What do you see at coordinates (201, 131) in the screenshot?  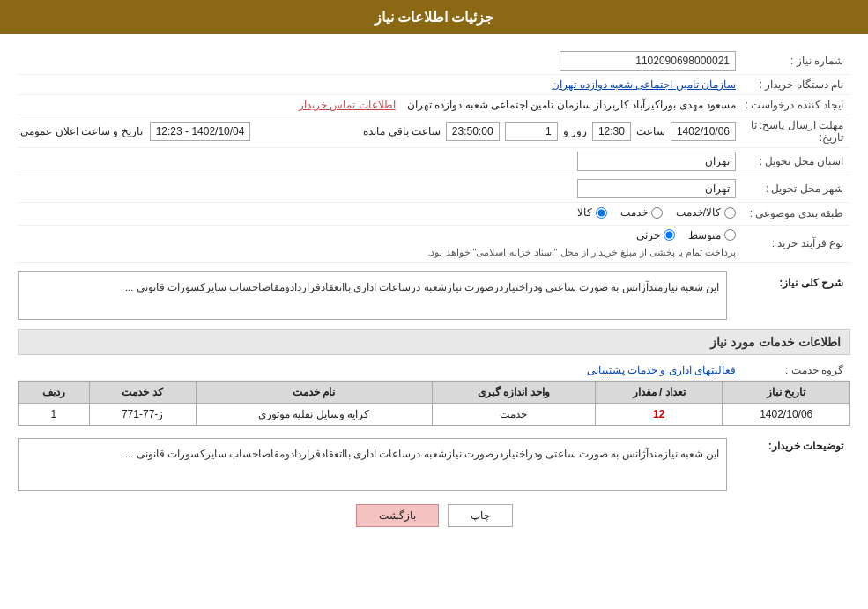 I see `tarikh-value: 1402/10/04 - 12:23` at bounding box center [201, 131].